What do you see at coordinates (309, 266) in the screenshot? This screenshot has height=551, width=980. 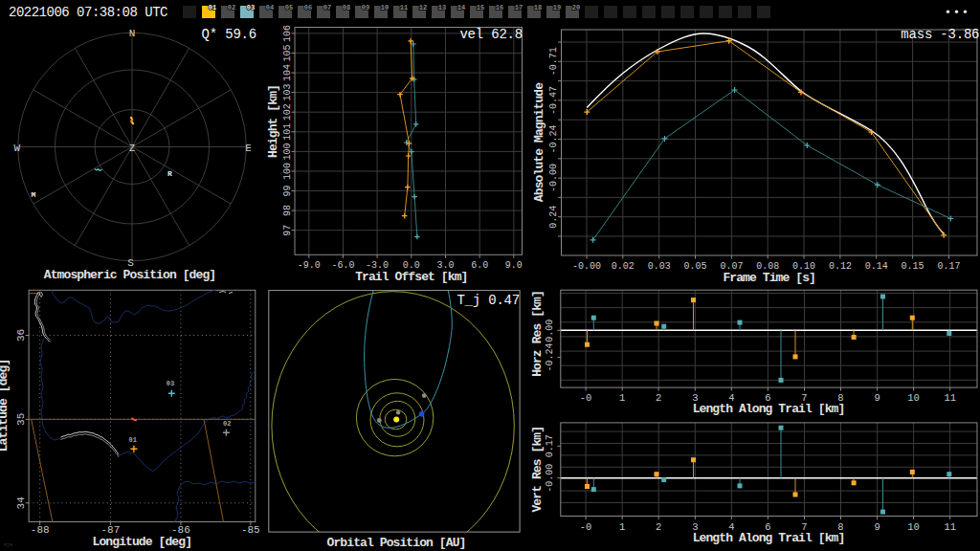 I see `svg-text: -9.0` at bounding box center [309, 266].